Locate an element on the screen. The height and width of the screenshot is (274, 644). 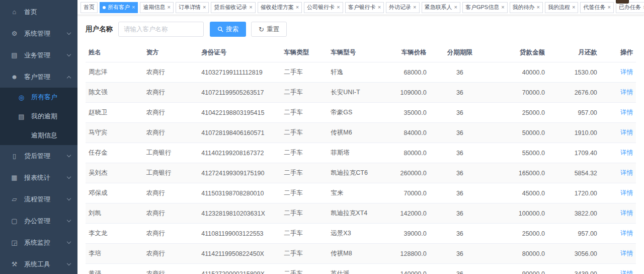
cell-资方: 工商银行 is located at coordinates (171, 153).